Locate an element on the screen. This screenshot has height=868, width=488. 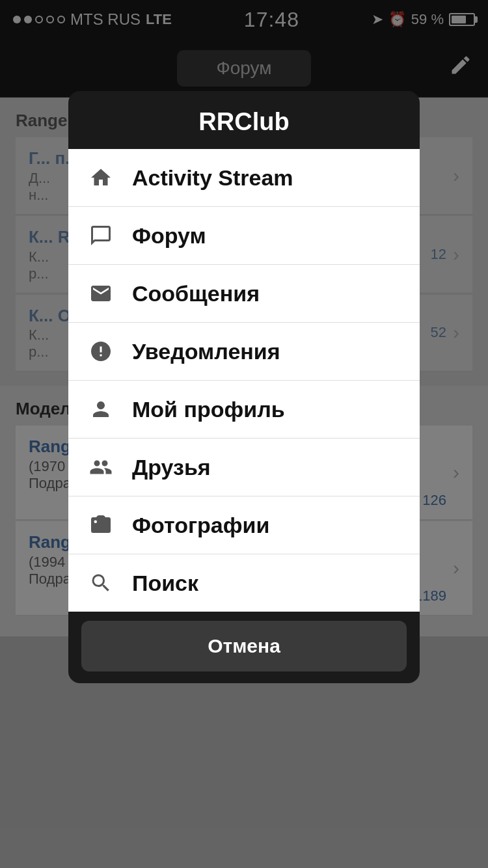
menu-label-notifications: Уведомления is located at coordinates (267, 351).